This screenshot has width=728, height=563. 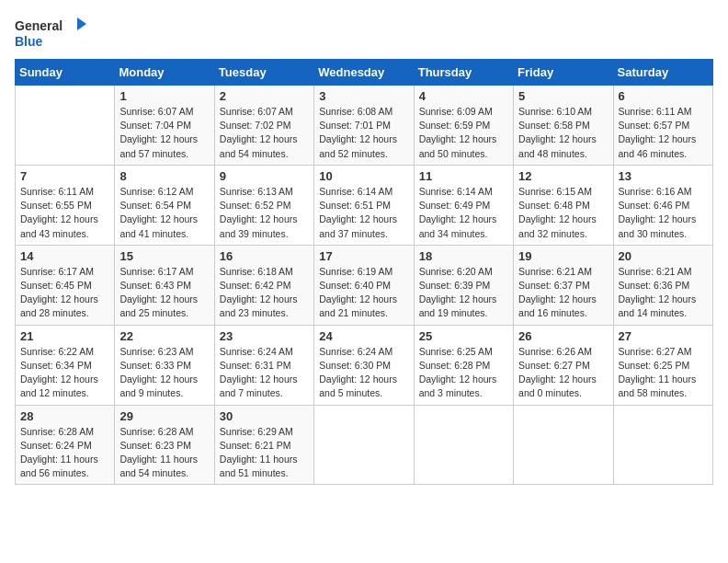 What do you see at coordinates (563, 364) in the screenshot?
I see `calendar-cell: 26Sunrise: 6:26 AMSunset: 6:27 PMDayligh…` at bounding box center [563, 364].